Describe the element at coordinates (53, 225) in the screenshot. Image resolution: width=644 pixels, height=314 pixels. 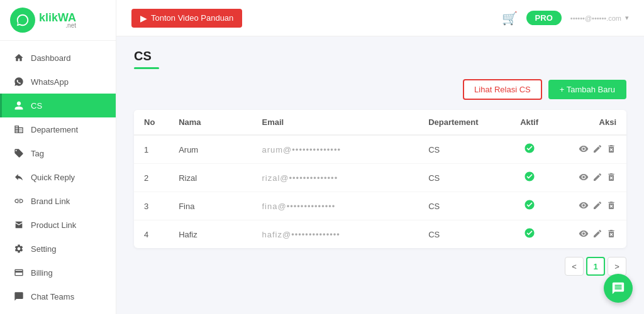
I see `sidebar-label-product-link: Product Link` at that location.